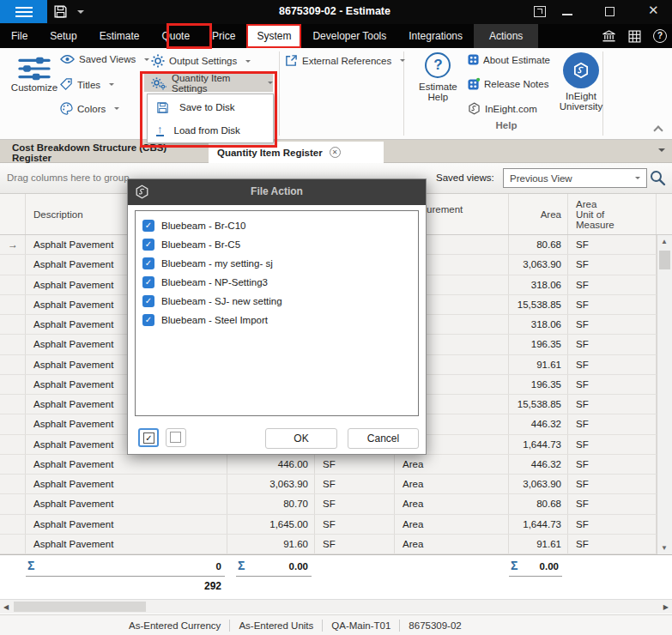 The width and height of the screenshot is (672, 635). Describe the element at coordinates (436, 36) in the screenshot. I see `menu-item-integrations: Integrations` at that location.